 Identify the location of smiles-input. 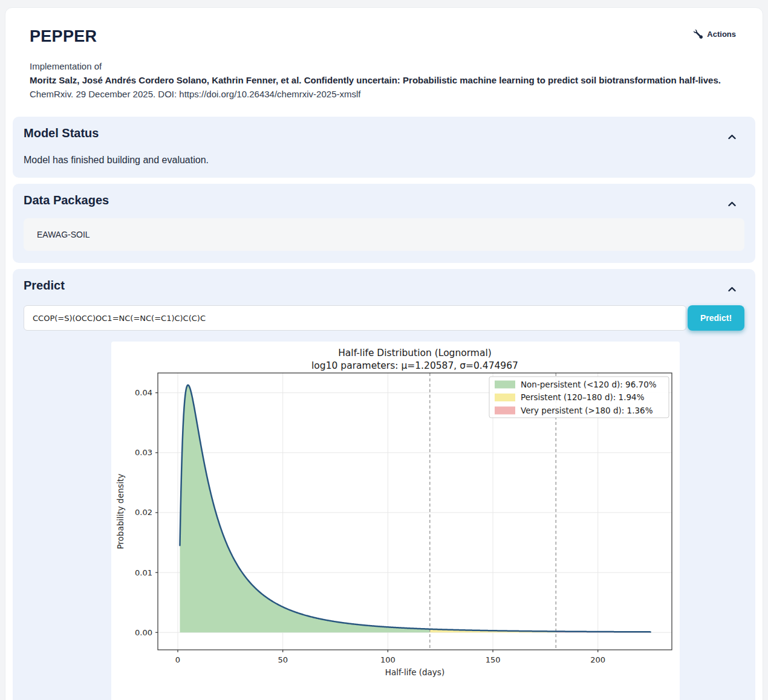
(355, 318).